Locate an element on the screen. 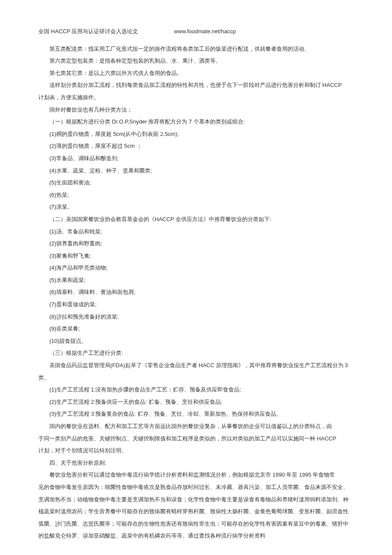  list-item: (3)常备品、调味品和酿造剂; is located at coordinates (196, 158).